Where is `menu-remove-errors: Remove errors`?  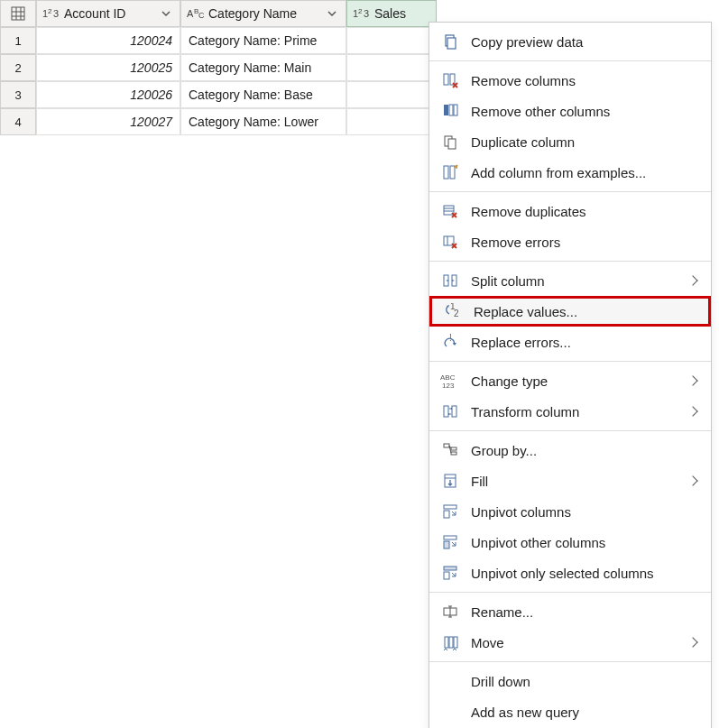 menu-remove-errors: Remove errors is located at coordinates (570, 242).